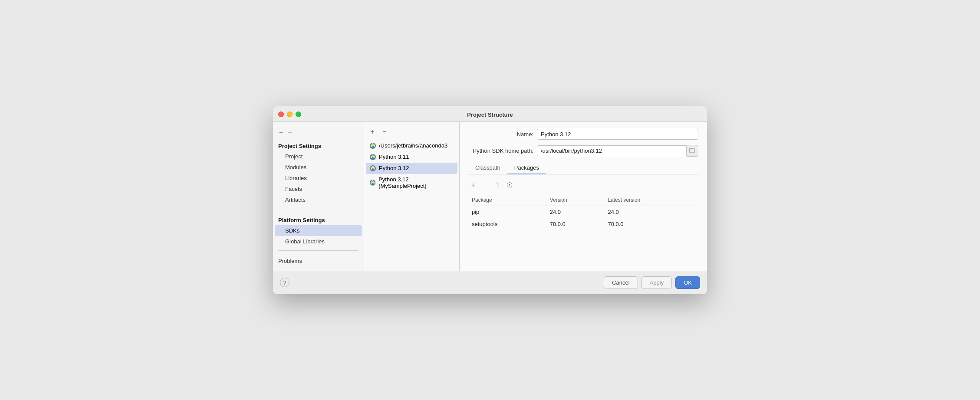  What do you see at coordinates (583, 151) in the screenshot?
I see `sdk-path-field-row: Python SDK home path:` at bounding box center [583, 151].